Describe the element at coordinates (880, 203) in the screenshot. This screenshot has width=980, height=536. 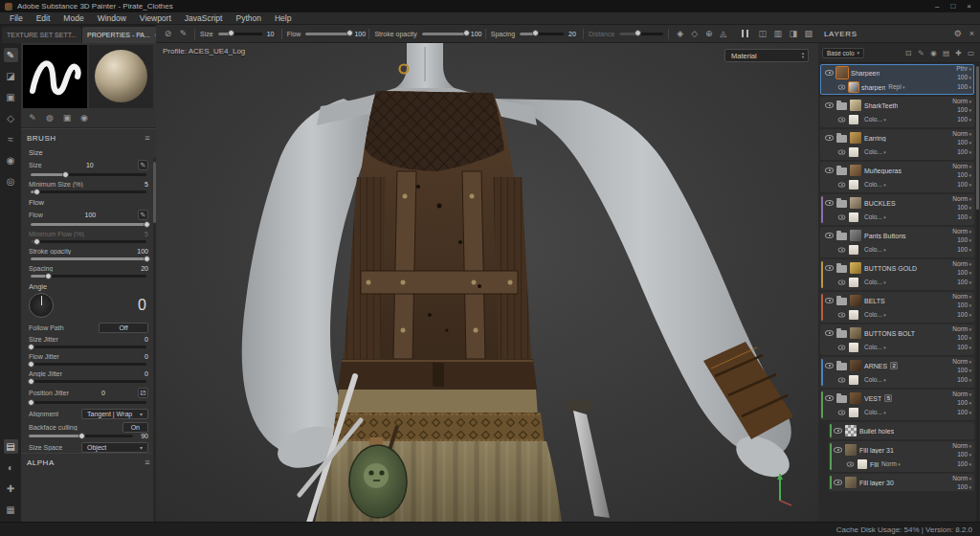
I see `layer-name: BUCKLES` at that location.